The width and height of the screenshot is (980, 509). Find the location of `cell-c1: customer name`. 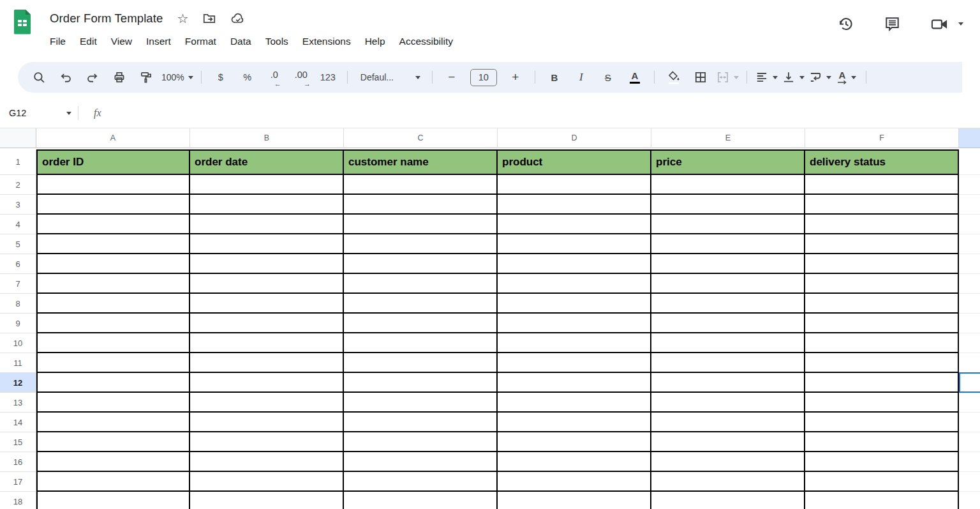

cell-c1: customer name is located at coordinates (421, 162).